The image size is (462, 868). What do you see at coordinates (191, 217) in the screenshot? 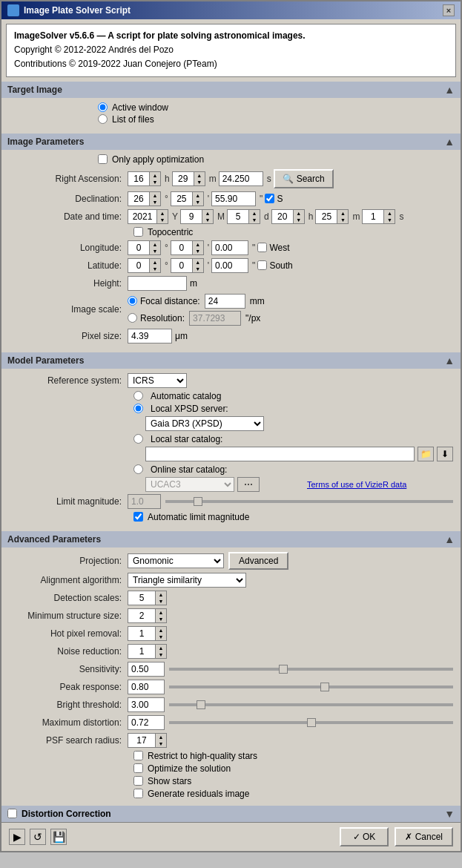
I see `dt-month-input` at bounding box center [191, 217].